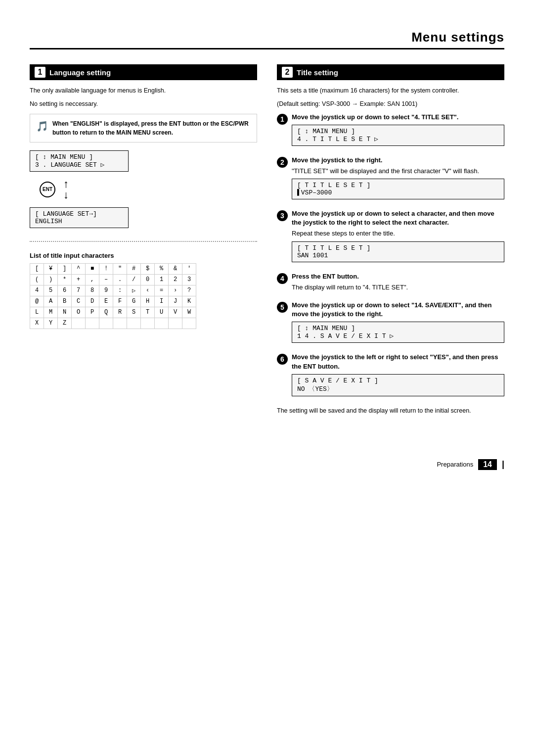 This screenshot has height=756, width=534. What do you see at coordinates (391, 411) in the screenshot?
I see `final-text: The setting will be saved and the displa…` at bounding box center [391, 411].